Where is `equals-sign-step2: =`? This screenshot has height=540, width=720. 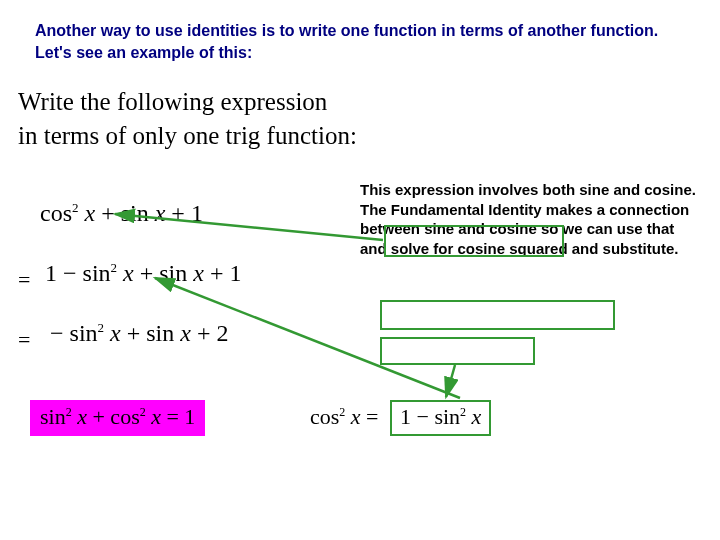
equals-sign-step2: = is located at coordinates (24, 340).